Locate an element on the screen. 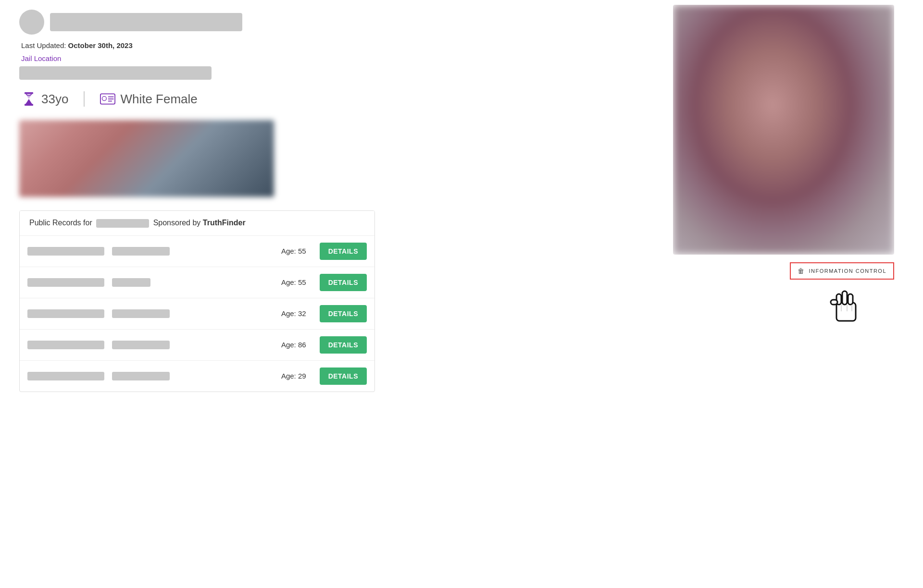 This screenshot has width=923, height=588. record-age-5: Age: 29 is located at coordinates (294, 376).